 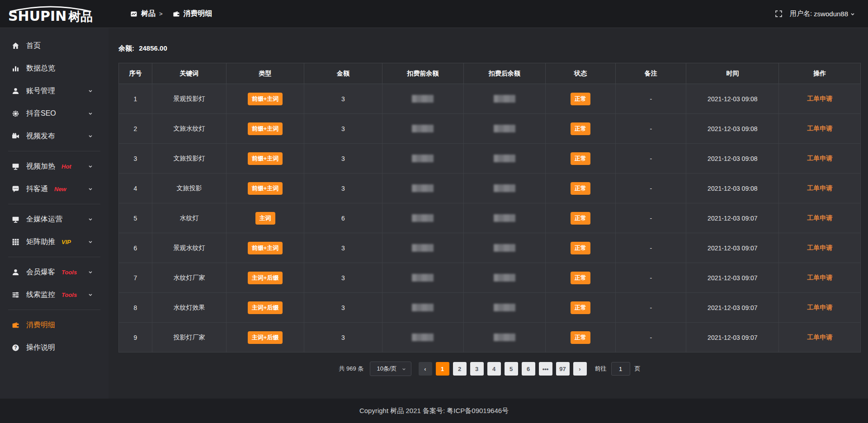 I want to click on cell-keyword: 文旅投影灯, so click(x=189, y=159).